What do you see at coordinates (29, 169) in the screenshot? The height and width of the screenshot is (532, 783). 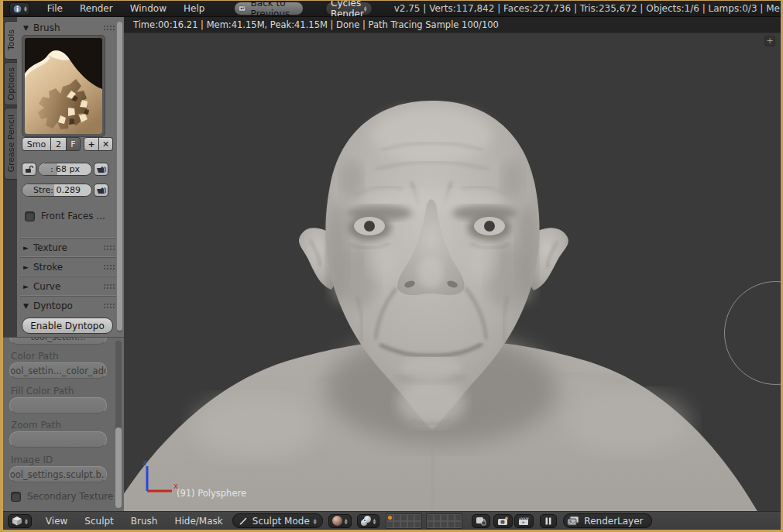 I see `unified-radius-lock-button` at bounding box center [29, 169].